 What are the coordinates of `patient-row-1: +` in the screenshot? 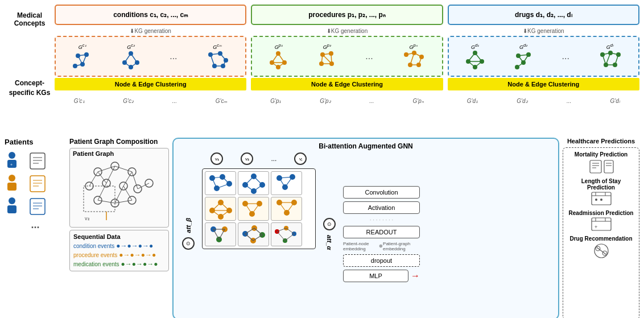 It's located at (35, 161).